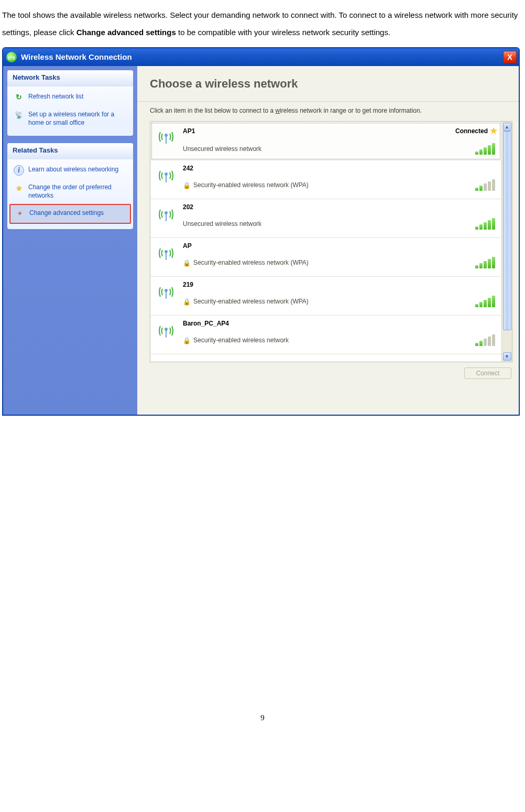 The height and width of the screenshot is (812, 525). Describe the element at coordinates (326, 141) in the screenshot. I see `network-item: AP1Connected ★Unsecured wireless network` at that location.